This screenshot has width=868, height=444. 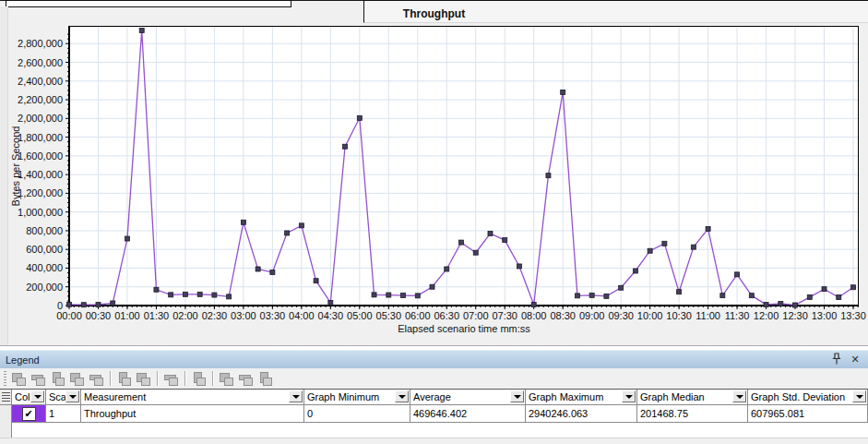 What do you see at coordinates (434, 397) in the screenshot?
I see `legend-table-header: ColScaMeasurementGraph MinimumAverageGra…` at bounding box center [434, 397].